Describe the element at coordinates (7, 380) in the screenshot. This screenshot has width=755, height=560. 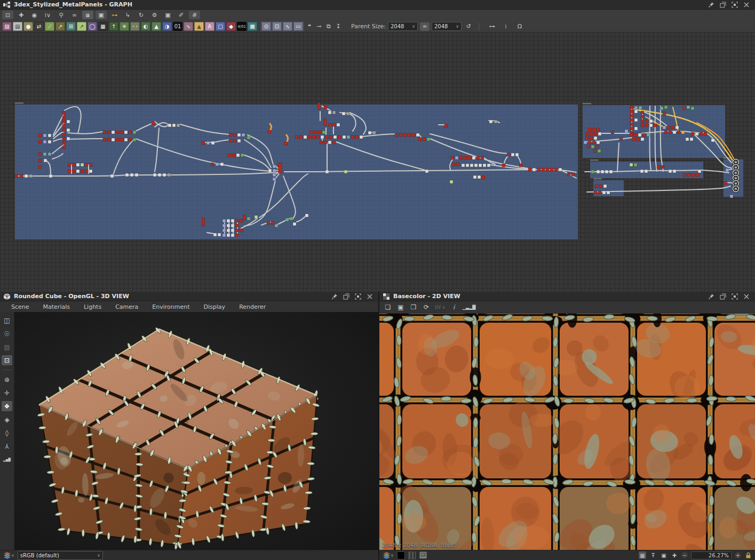
I see `wireframe-icon: ⊕` at that location.